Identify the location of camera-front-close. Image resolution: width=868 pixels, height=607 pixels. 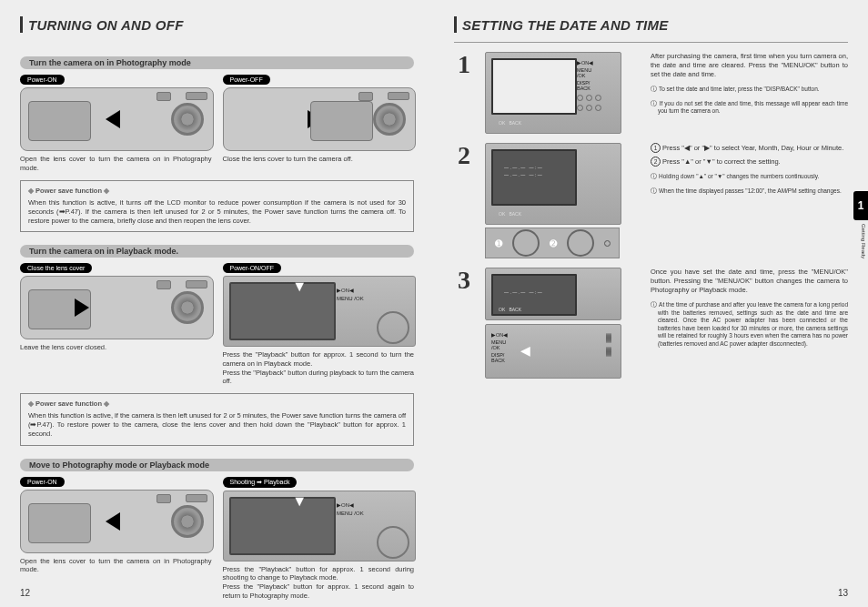
(320, 119).